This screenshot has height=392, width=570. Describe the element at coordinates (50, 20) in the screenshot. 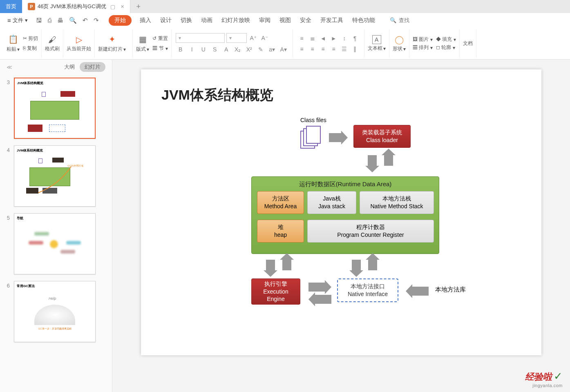

I see `export-icon: ⎙` at that location.